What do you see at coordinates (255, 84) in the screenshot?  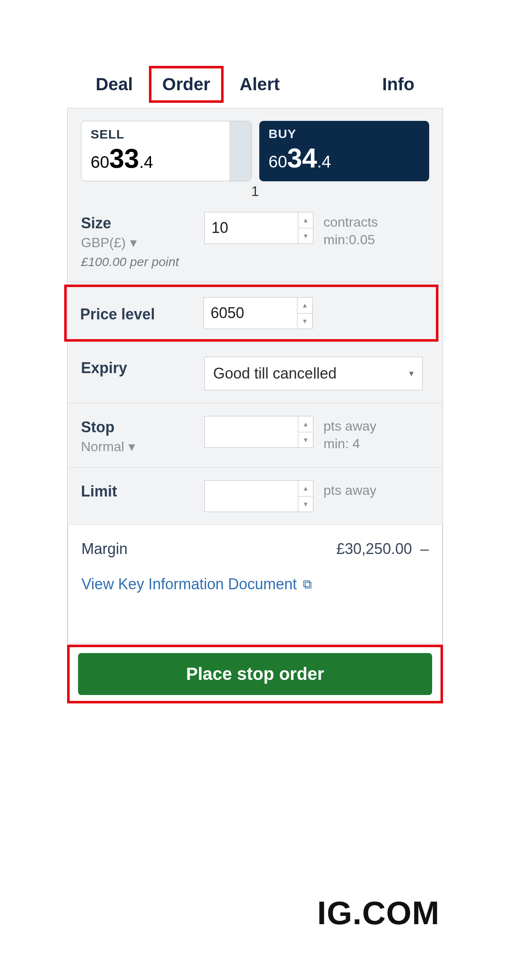 I see `ticket-tabs: Deal Order Alert Info` at bounding box center [255, 84].